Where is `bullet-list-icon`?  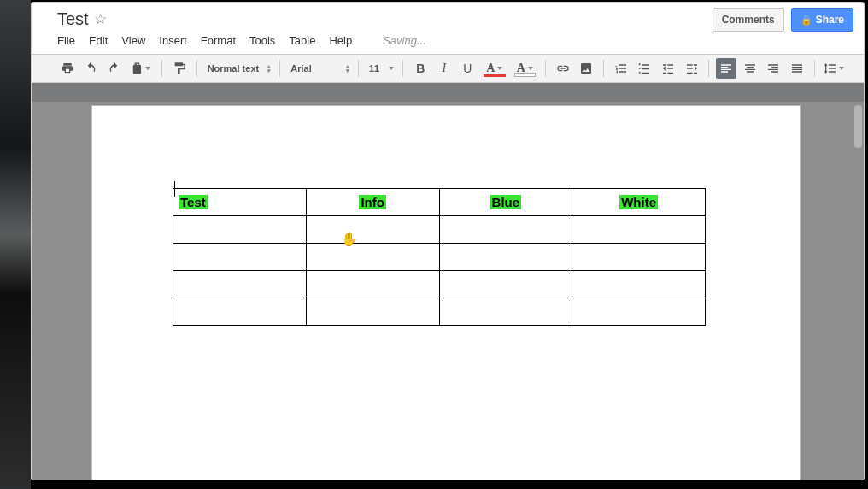 bullet-list-icon is located at coordinates (645, 68).